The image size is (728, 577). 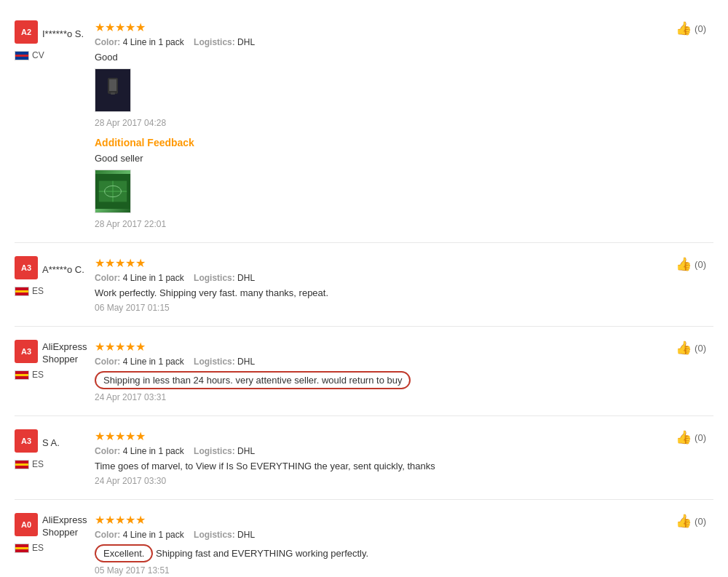 I want to click on review-date: 28 Apr 2017 04:28, so click(x=382, y=123).